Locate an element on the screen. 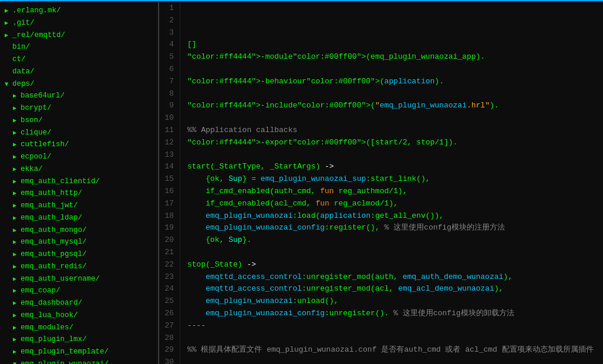 Image resolution: width=603 pixels, height=364 pixels. sidebar-item-emq-auth-pgsql: ▶emq_auth_pgsql/ is located at coordinates (79, 255).